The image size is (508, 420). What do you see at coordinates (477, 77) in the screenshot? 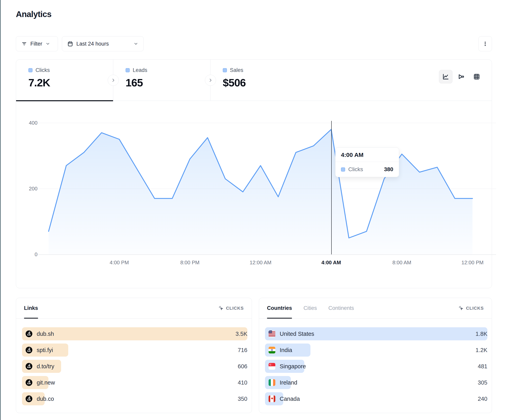
I see `table-grid-icon` at bounding box center [477, 77].